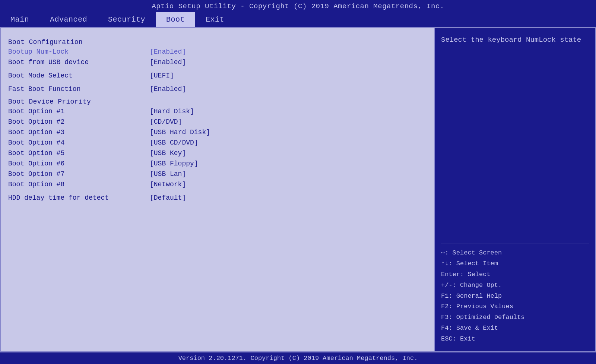 This screenshot has height=364, width=596. What do you see at coordinates (20, 19) in the screenshot?
I see `nav-item-main: Main` at bounding box center [20, 19].